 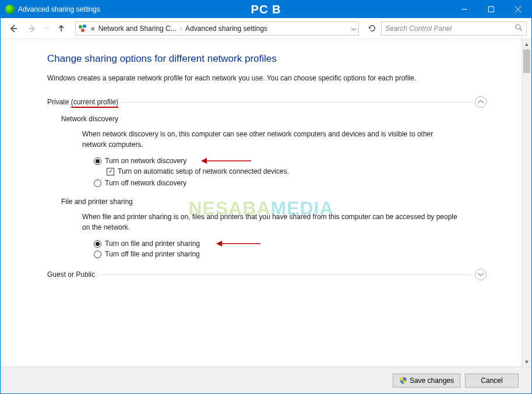 What do you see at coordinates (266, 380) in the screenshot?
I see `footer: Save changes Cancel` at bounding box center [266, 380].